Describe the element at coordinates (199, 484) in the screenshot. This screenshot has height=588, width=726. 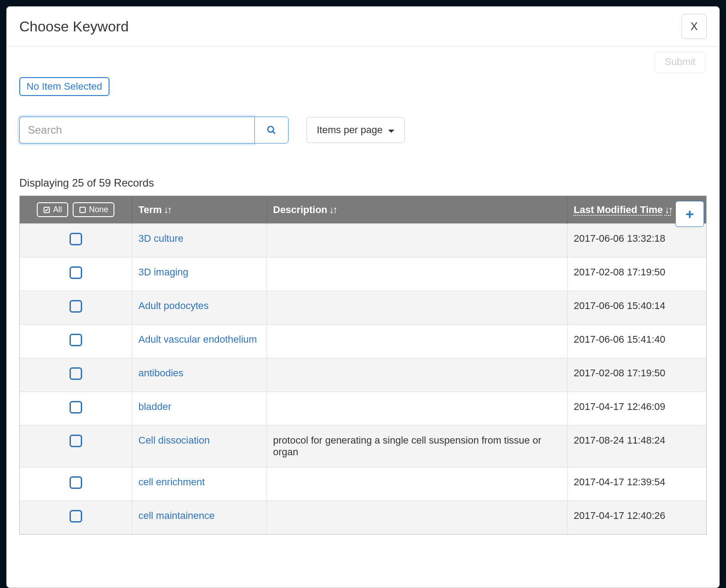
I see `row-term-cell: cell enrichment` at that location.